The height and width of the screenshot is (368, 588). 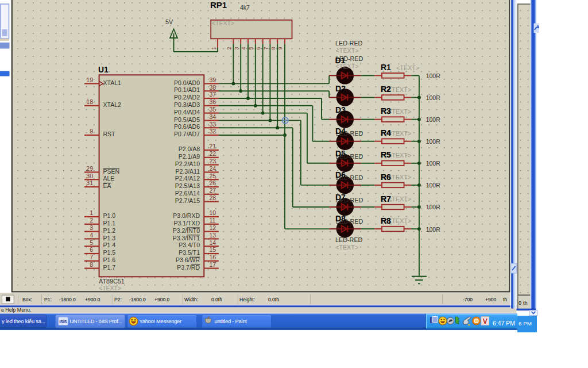 What do you see at coordinates (91, 220) in the screenshot?
I see `svg-text: 2` at bounding box center [91, 220].